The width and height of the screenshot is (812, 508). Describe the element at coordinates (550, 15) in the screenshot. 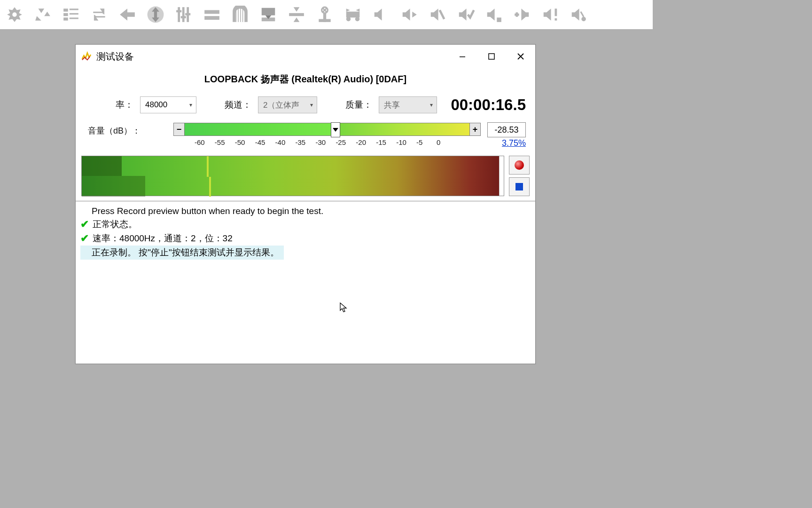

I see `speaker-exclaim-icon` at that location.